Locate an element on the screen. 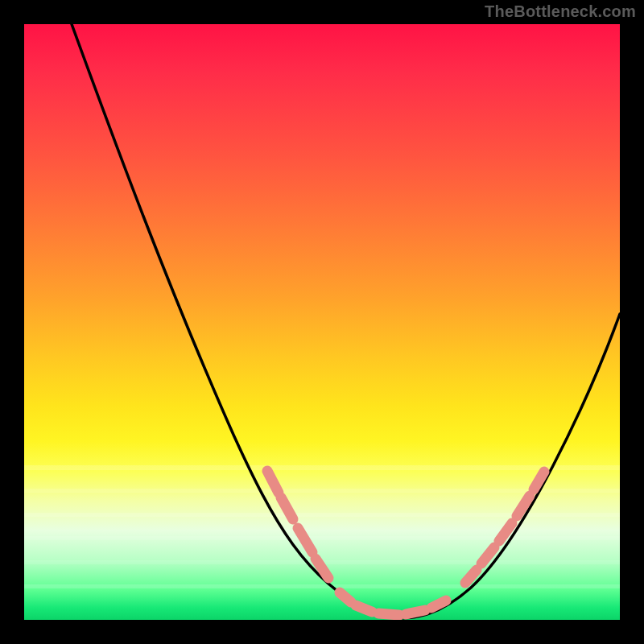 This screenshot has width=644, height=644. marker-group-left is located at coordinates (298, 525).